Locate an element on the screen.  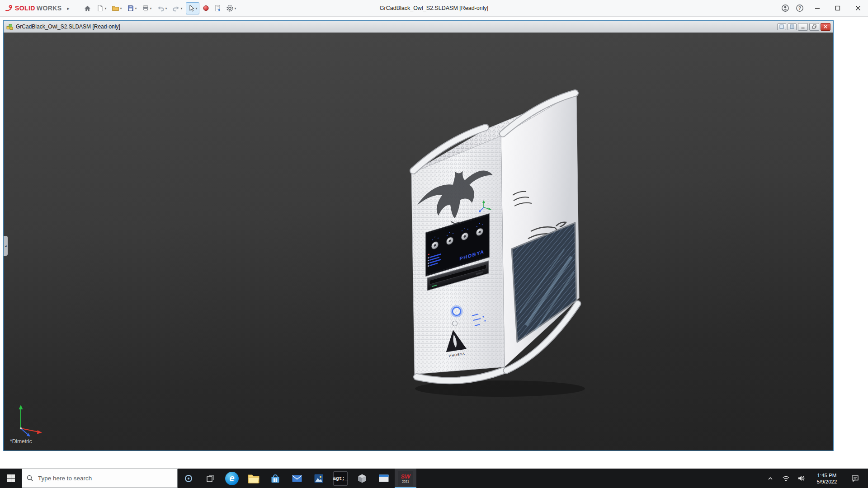
view-orientation-triad is located at coordinates (30, 420).